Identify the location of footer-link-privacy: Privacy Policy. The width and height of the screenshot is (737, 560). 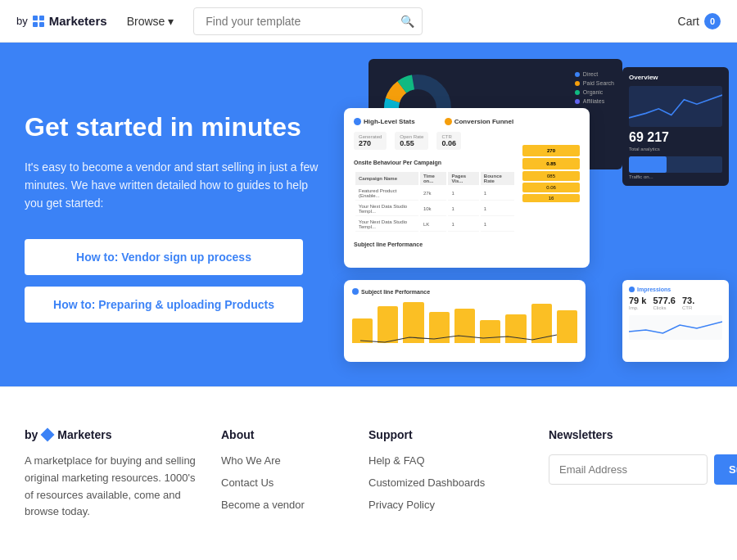
(450, 504).